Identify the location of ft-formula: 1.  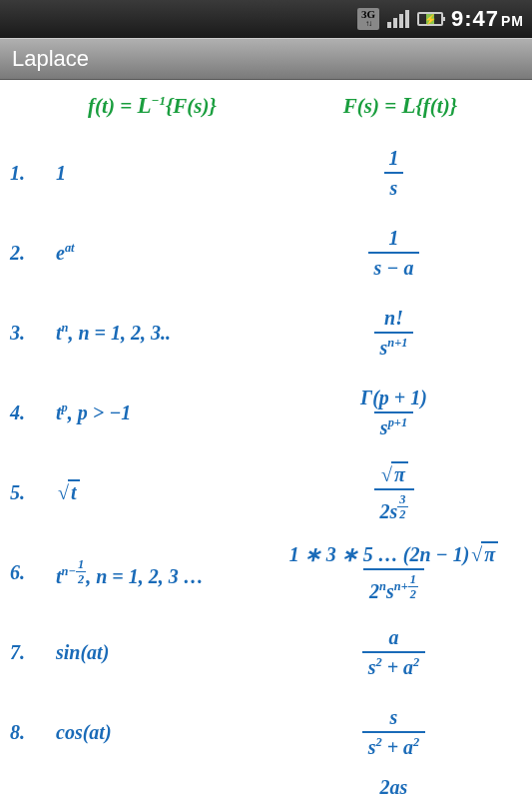
(154, 174).